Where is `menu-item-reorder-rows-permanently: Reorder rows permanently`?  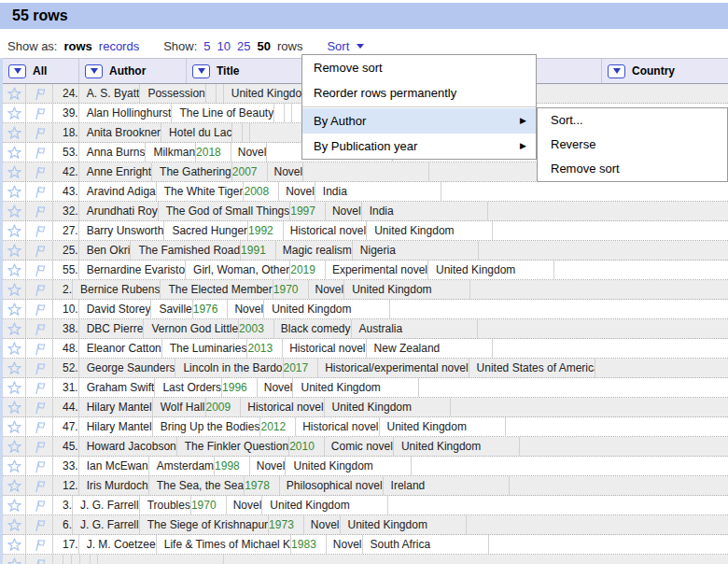 menu-item-reorder-rows-permanently: Reorder rows permanently is located at coordinates (419, 93).